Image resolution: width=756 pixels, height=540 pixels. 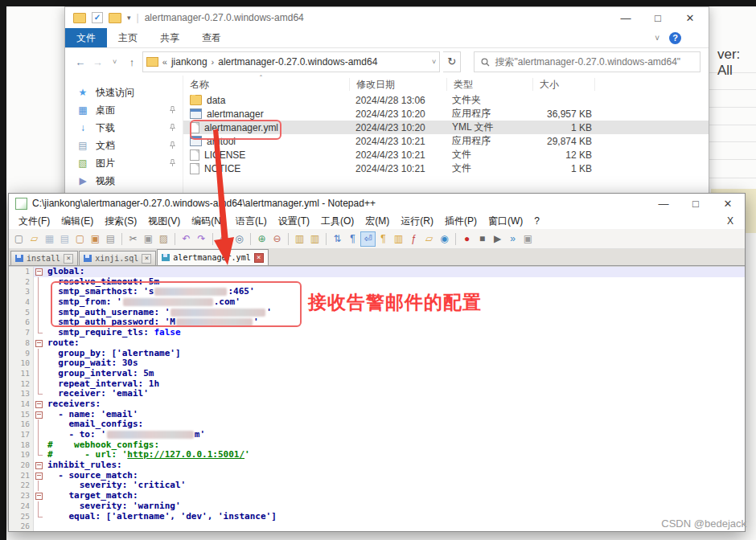 What do you see at coordinates (565, 84) in the screenshot?
I see `column-header: 大小` at bounding box center [565, 84].